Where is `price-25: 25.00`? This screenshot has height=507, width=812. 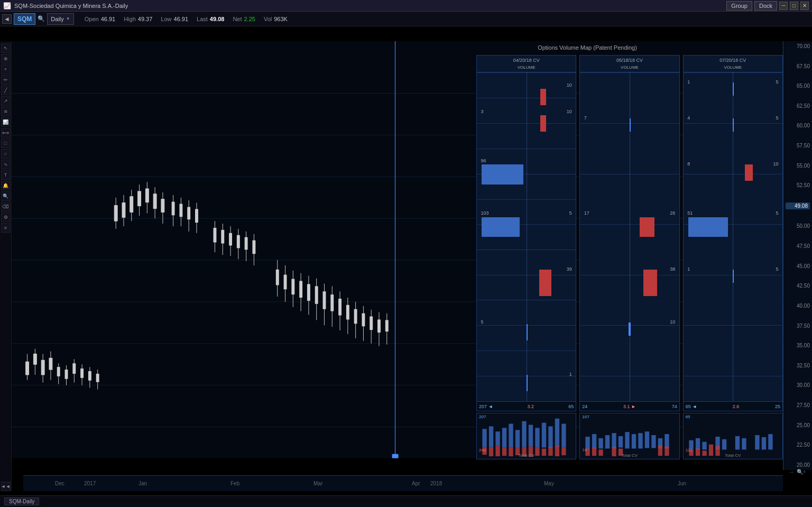
price-25: 25.00 is located at coordinates (798, 425).